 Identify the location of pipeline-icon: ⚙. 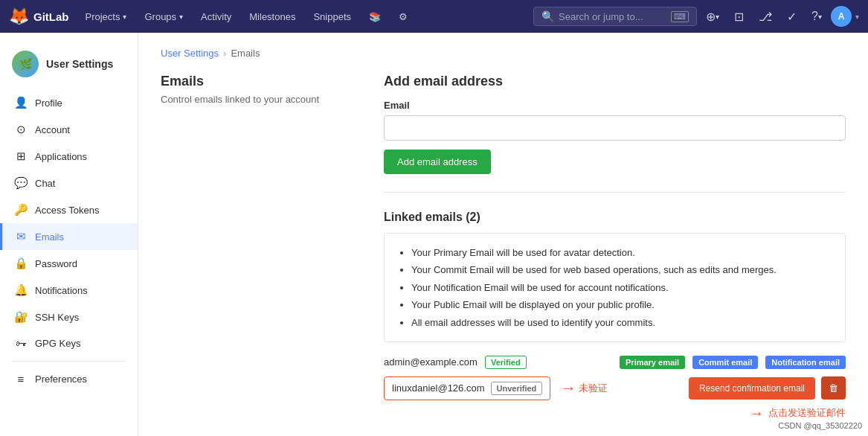
(403, 16).